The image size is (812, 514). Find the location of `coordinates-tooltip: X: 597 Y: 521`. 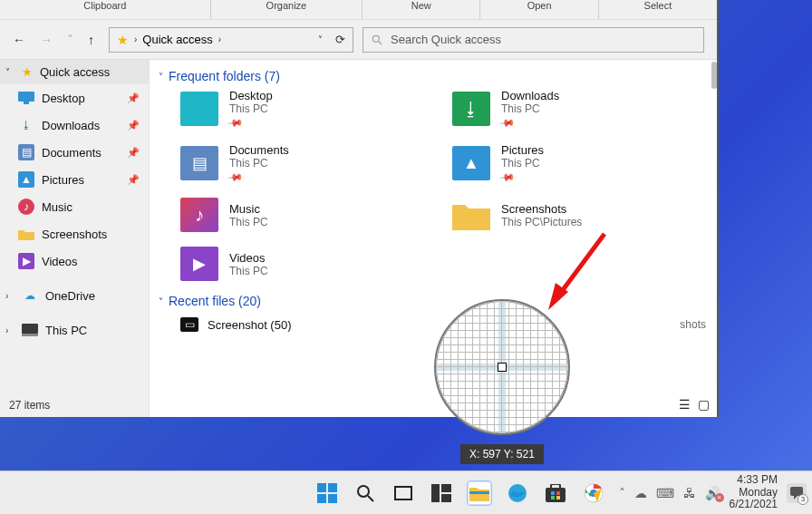

coordinates-tooltip: X: 597 Y: 521 is located at coordinates (502, 454).